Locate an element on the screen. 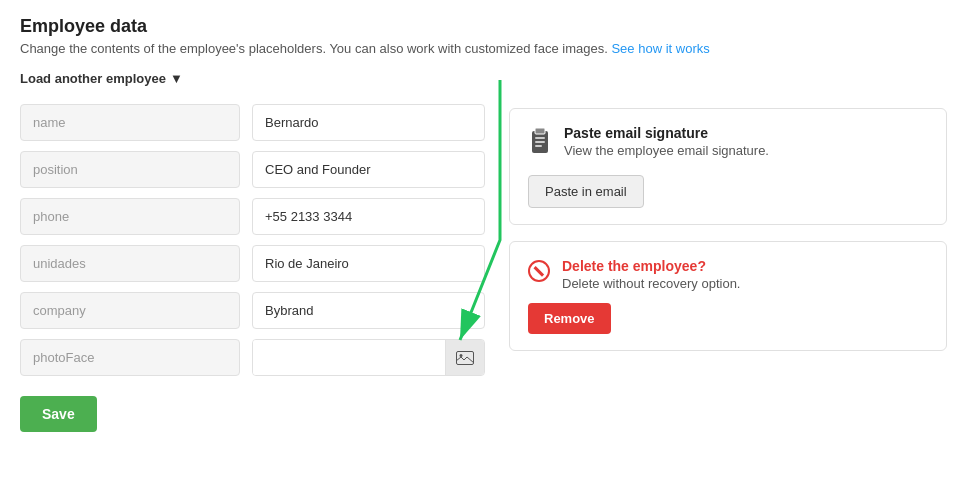 The height and width of the screenshot is (504, 967). load-employee-button: Load another employee ▼ is located at coordinates (102, 78).